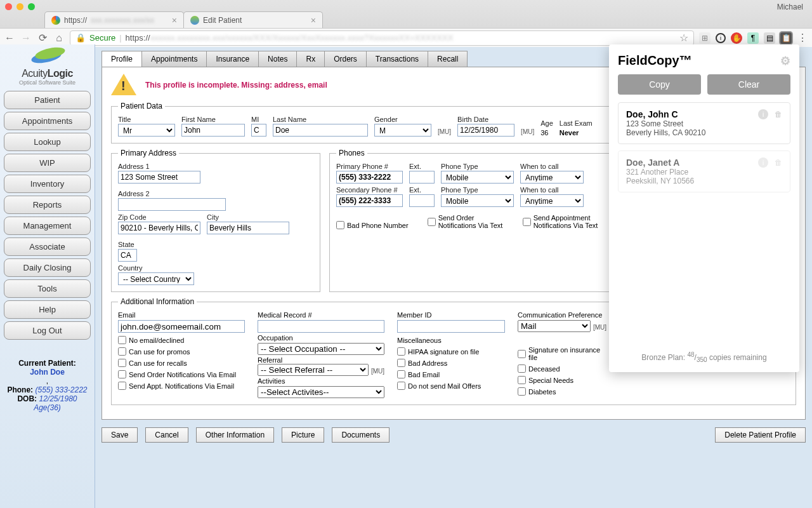  I want to click on appt-email-checkbox, so click(122, 386).